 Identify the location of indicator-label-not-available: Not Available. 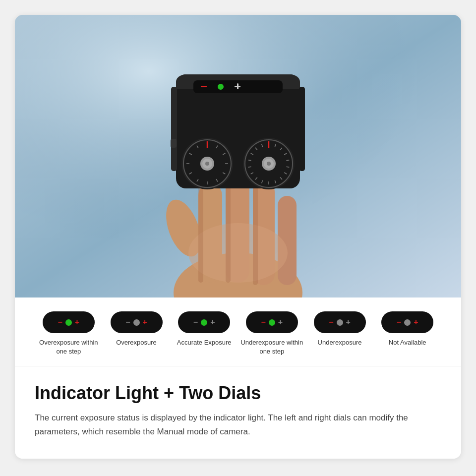
(408, 343).